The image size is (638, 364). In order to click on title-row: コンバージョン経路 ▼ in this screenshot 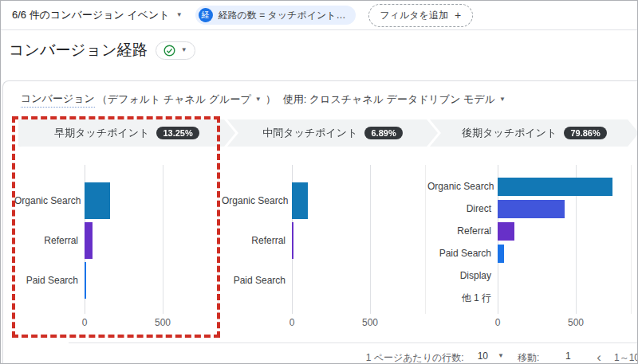, I will do `click(102, 50)`.